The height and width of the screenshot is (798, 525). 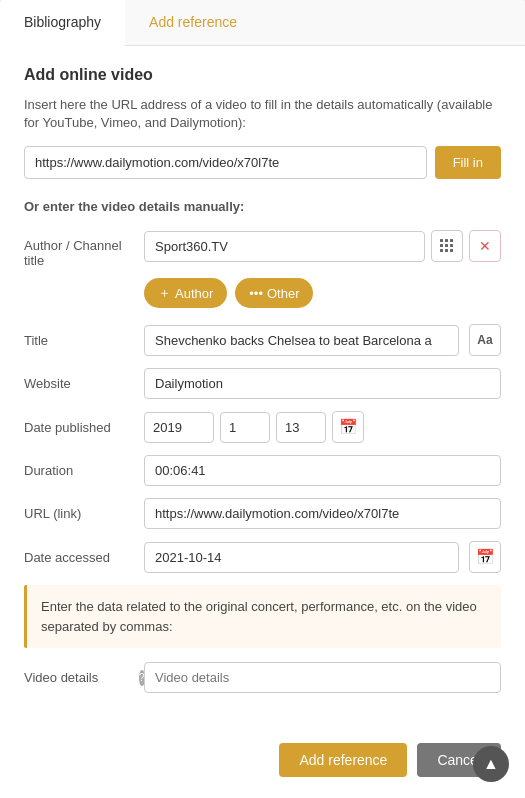 I want to click on author-input-group: ✕, so click(x=322, y=246).